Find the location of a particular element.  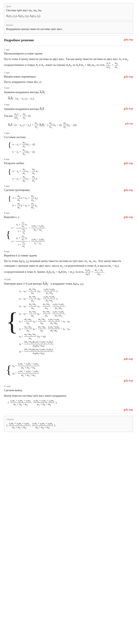

step-4-formula: A1A→{x − x1; y − y1} = m2m1·A1A2→ {m2m1(… is located at coordinates (43, 125).